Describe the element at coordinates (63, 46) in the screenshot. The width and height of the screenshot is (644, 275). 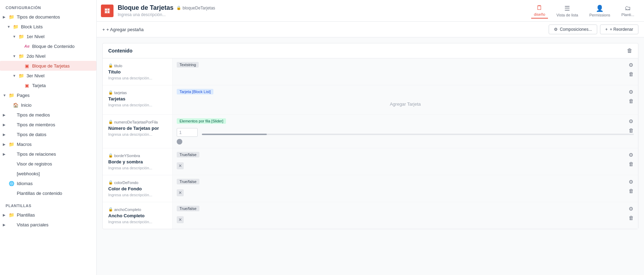
I see `sidebar-item-label: Bloque de Contenido` at that location.